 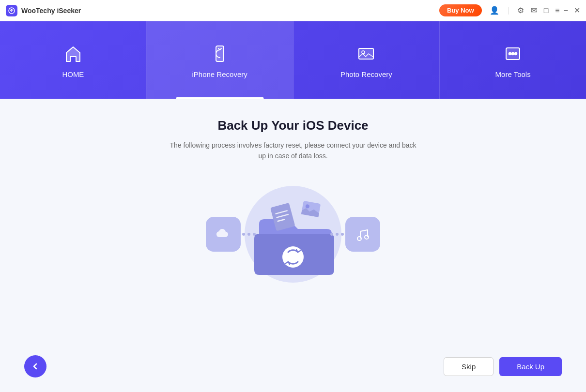 I want to click on divider, so click(x=509, y=11).